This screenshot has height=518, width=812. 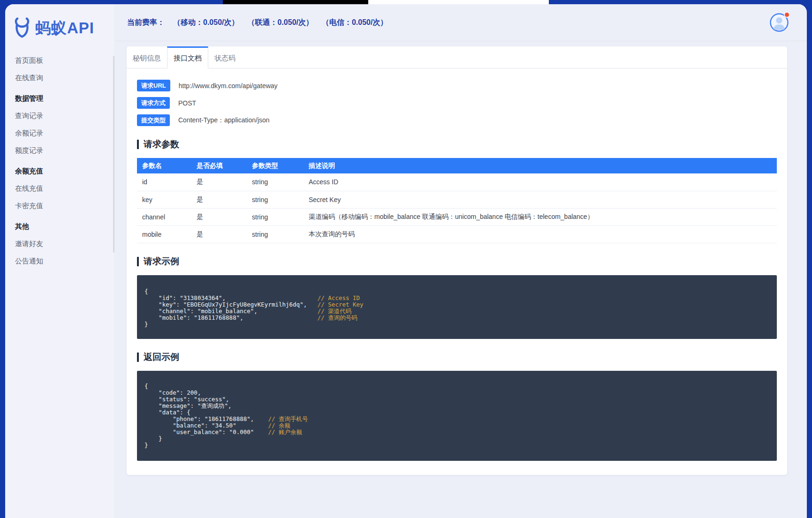 What do you see at coordinates (161, 357) in the screenshot?
I see `section-title-text: 返回示例` at bounding box center [161, 357].